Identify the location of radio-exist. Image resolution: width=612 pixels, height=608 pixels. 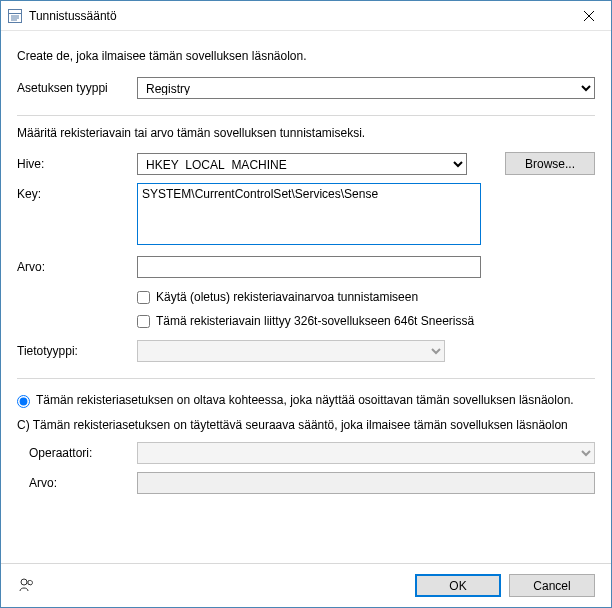
(24, 402).